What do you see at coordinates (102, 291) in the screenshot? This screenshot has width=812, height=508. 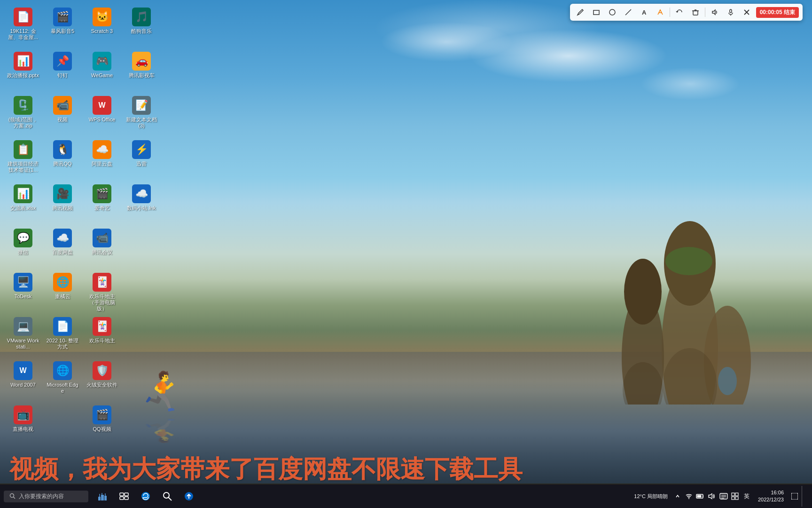 I see `icon-landlord-mobile: 🃏 欢乐斗地主（手游电脑版）` at bounding box center [102, 291].